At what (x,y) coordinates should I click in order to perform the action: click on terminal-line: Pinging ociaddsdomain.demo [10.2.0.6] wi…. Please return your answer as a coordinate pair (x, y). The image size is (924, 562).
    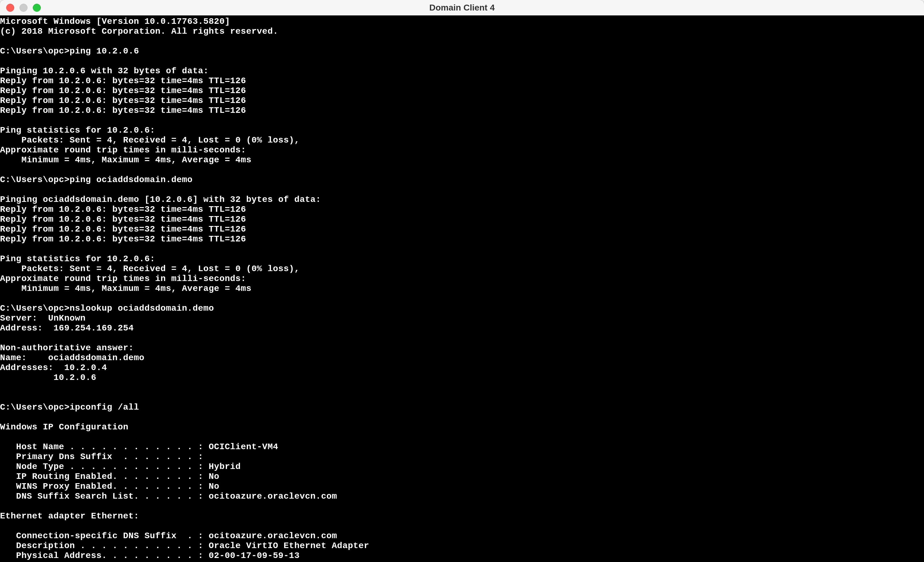
    Looking at the image, I should click on (462, 199).